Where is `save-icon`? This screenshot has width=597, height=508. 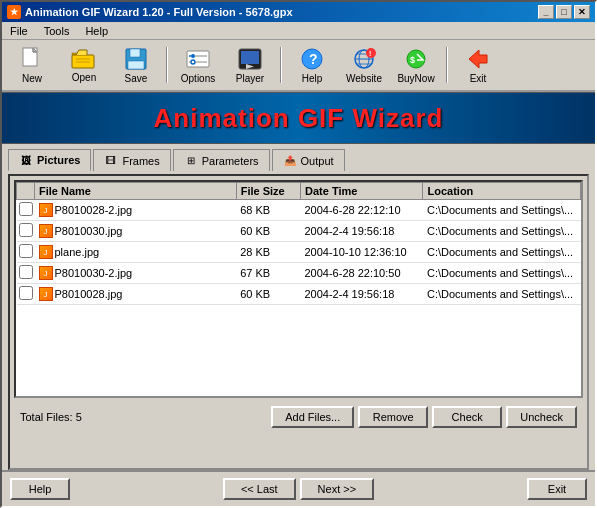
save-icon is located at coordinates (136, 59).